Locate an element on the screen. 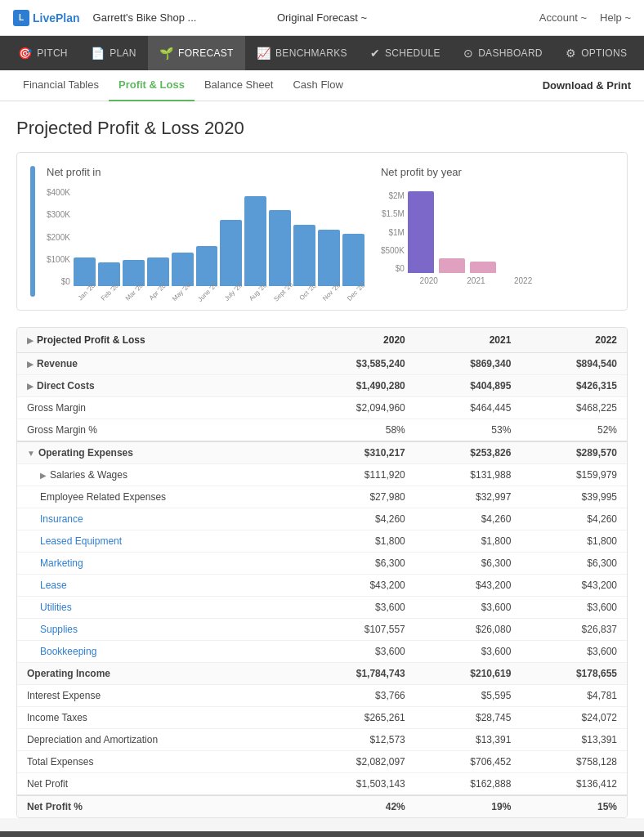 This screenshot has width=644, height=837. cell-9-1: $6,300 is located at coordinates (355, 564).